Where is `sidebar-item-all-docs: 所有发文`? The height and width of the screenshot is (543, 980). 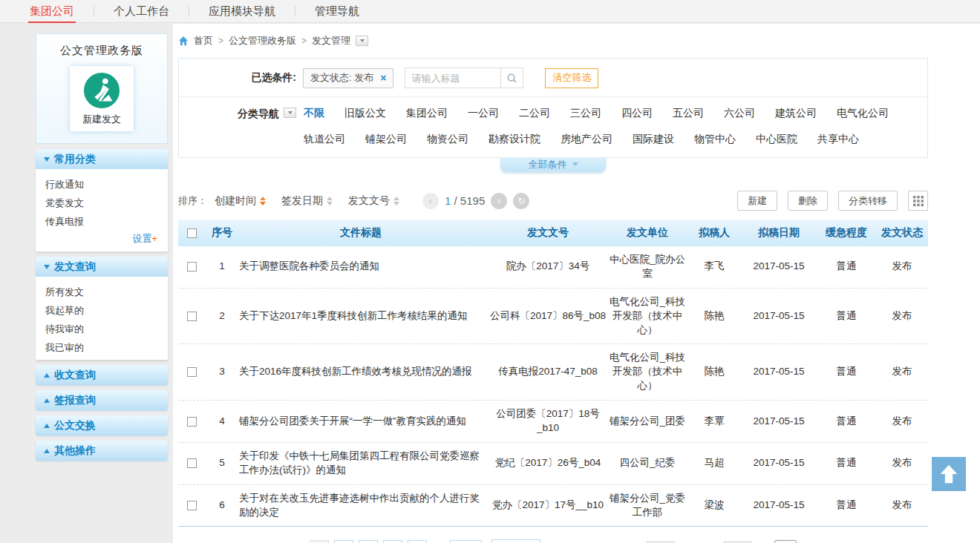
sidebar-item-all-docs: 所有发文 is located at coordinates (102, 292).